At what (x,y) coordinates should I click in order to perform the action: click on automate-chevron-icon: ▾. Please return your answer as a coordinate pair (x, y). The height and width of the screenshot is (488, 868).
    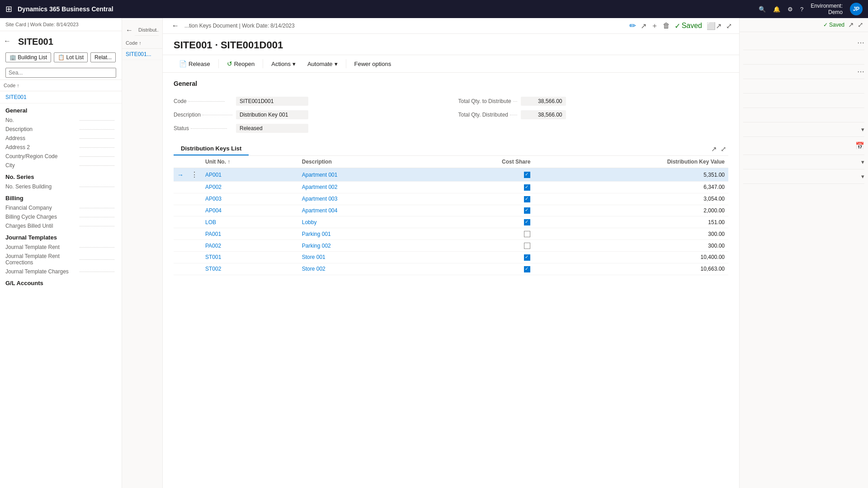
    Looking at the image, I should click on (336, 64).